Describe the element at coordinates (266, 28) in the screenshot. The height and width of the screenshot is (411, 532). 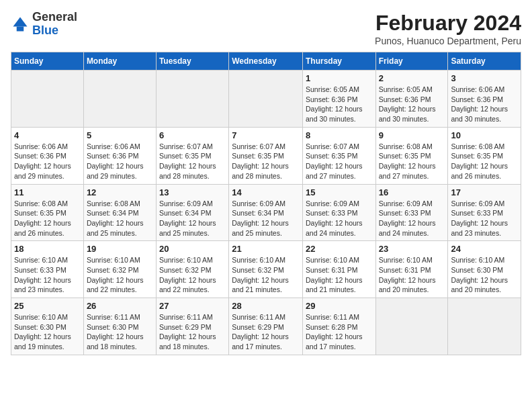
I see `page-header: General Blue February 2024 Punos, Huanuc…` at that location.